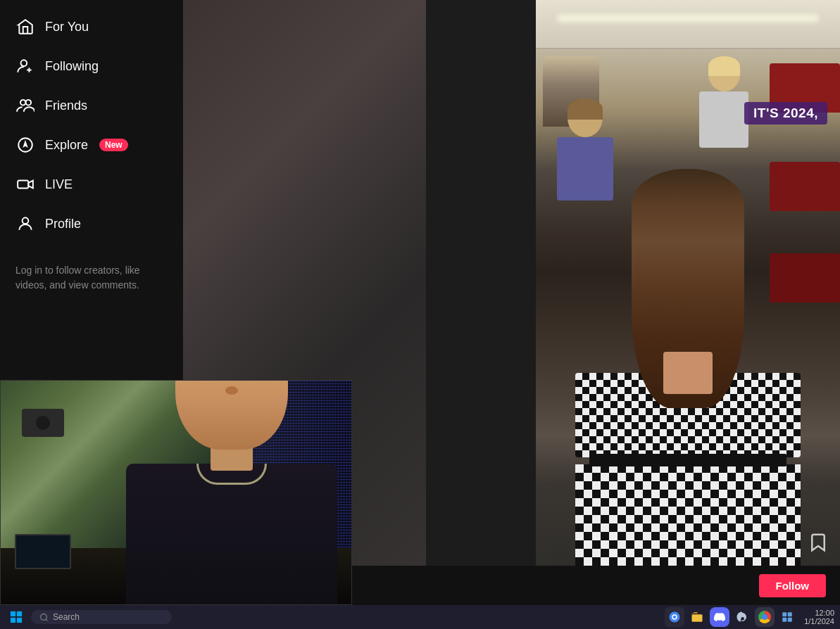 Image resolution: width=840 pixels, height=629 pixels. What do you see at coordinates (820, 617) in the screenshot?
I see `taskbar-time: 12:00 1/1/2024` at bounding box center [820, 617].